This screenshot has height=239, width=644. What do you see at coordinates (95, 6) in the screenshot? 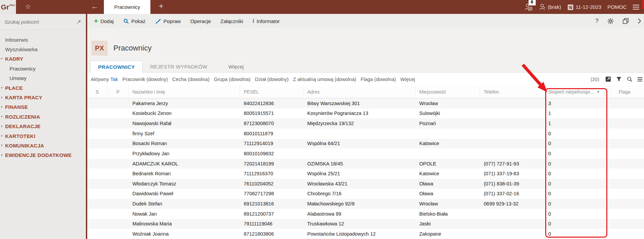
I see `back-arrow-icon: ←` at bounding box center [95, 6].